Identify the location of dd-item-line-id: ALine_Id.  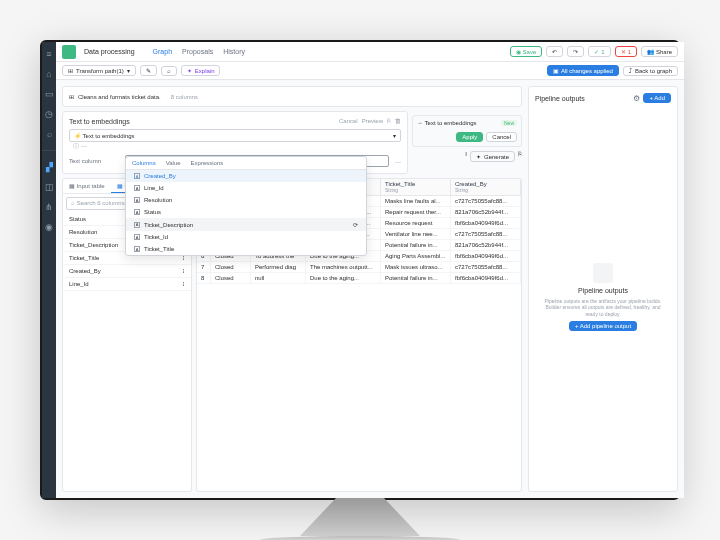
(246, 188).